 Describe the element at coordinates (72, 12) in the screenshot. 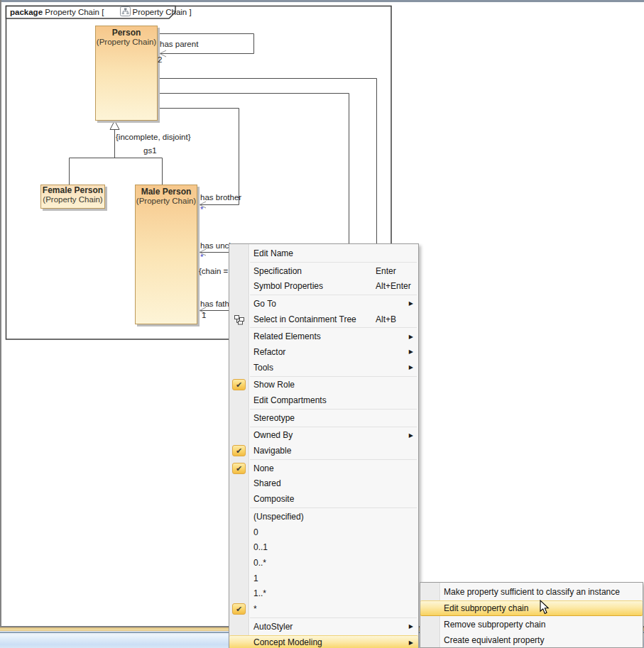

I see `frame-package-name: Property Chain` at that location.